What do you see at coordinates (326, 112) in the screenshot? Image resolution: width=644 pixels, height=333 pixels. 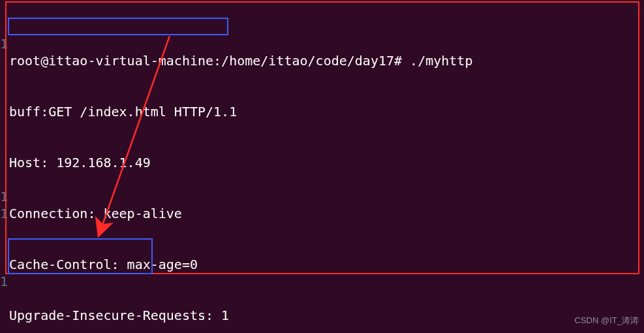 I see `output-line: buff:GET /index.html HTTP/1.1` at bounding box center [326, 112].